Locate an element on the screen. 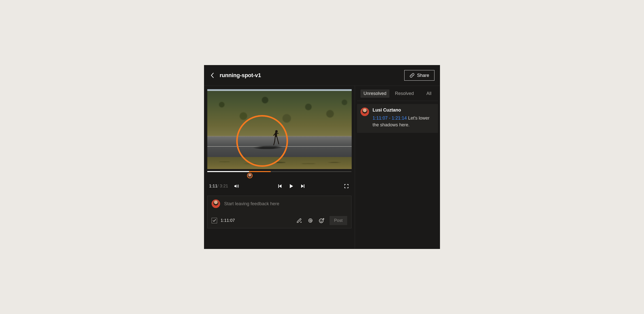 This screenshot has width=644, height=314. timestamp-checkbox is located at coordinates (214, 221).